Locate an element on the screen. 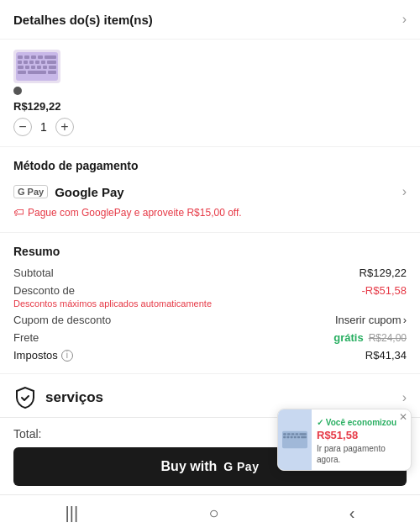 The height and width of the screenshot is (528, 420). frete-values: grátis R$24,00 is located at coordinates (370, 338).